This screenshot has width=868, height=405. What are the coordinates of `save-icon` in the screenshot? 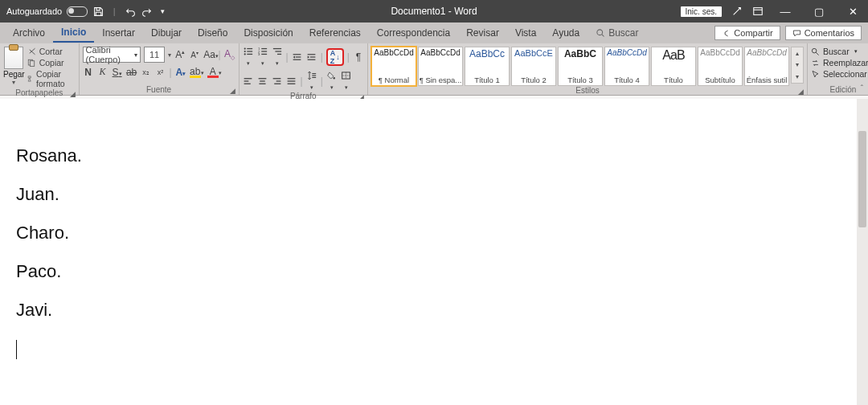 It's located at (98, 11).